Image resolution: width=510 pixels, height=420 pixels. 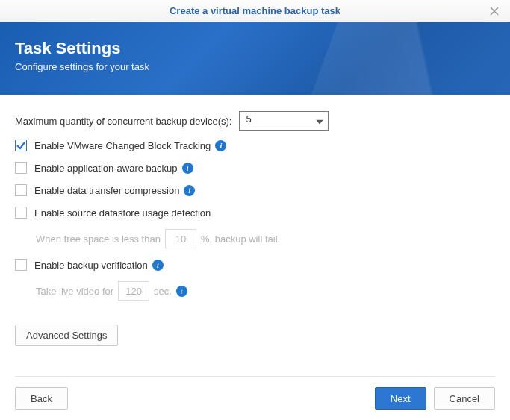 I want to click on vmware-cbt-checkbox, so click(x=21, y=145).